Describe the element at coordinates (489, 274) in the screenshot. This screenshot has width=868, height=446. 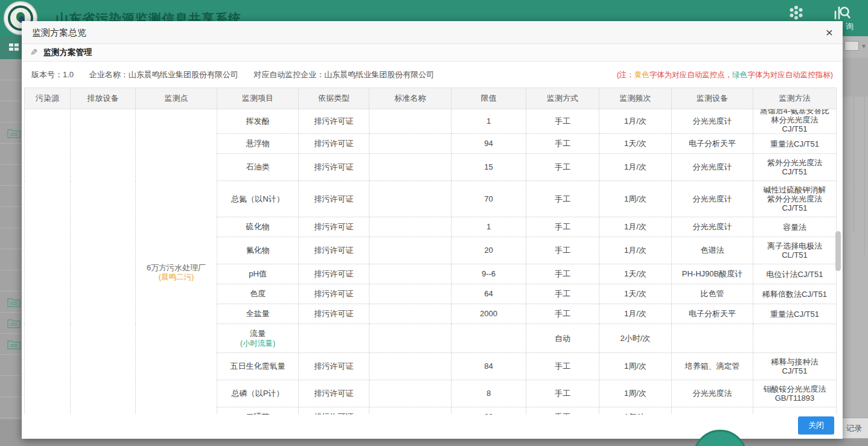
I see `limit-value-cell: 9--6` at that location.